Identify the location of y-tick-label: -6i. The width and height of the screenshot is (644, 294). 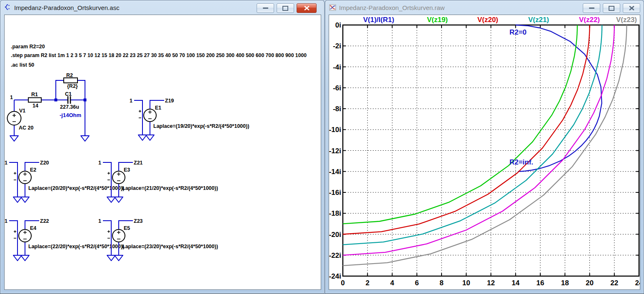
(337, 88).